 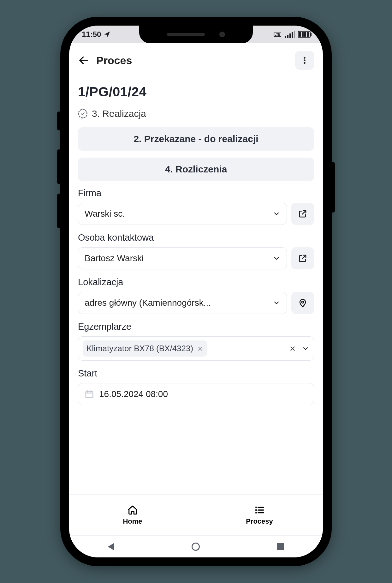 I want to click on device-notch, so click(x=196, y=34).